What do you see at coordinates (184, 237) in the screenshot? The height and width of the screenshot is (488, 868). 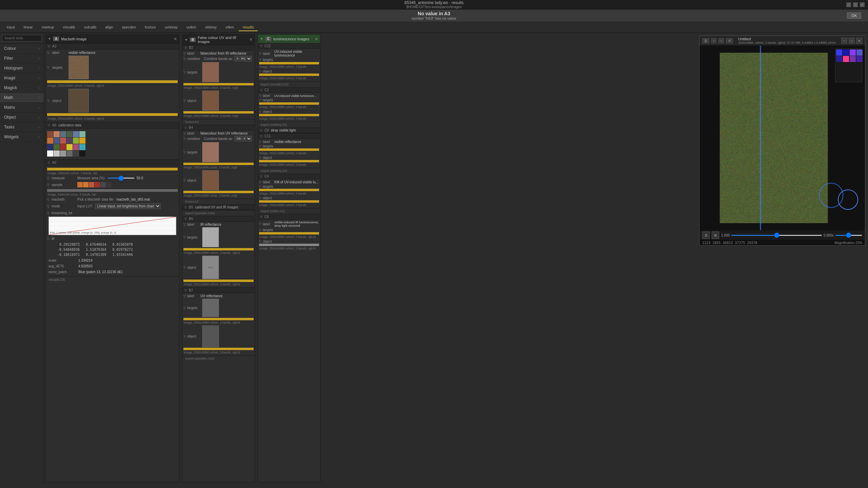 I see `b6-targets-collapse: ▽` at bounding box center [184, 237].